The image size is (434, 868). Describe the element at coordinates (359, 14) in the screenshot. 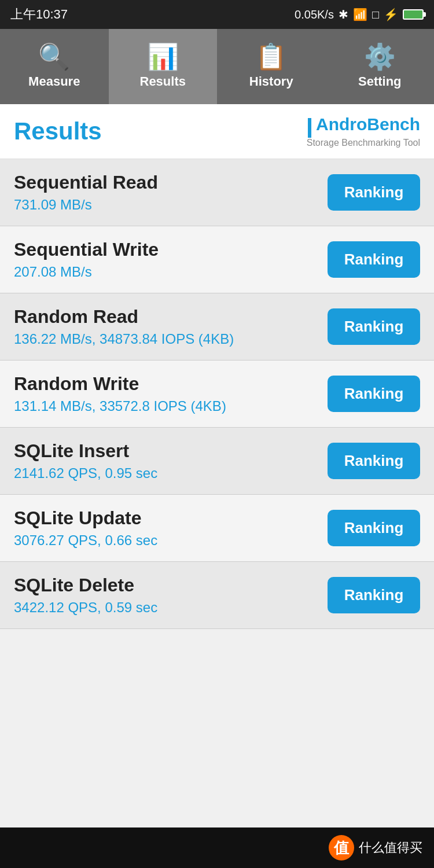

I see `status-icons: 0.05K/s ✱ 📶 □ ⚡` at that location.